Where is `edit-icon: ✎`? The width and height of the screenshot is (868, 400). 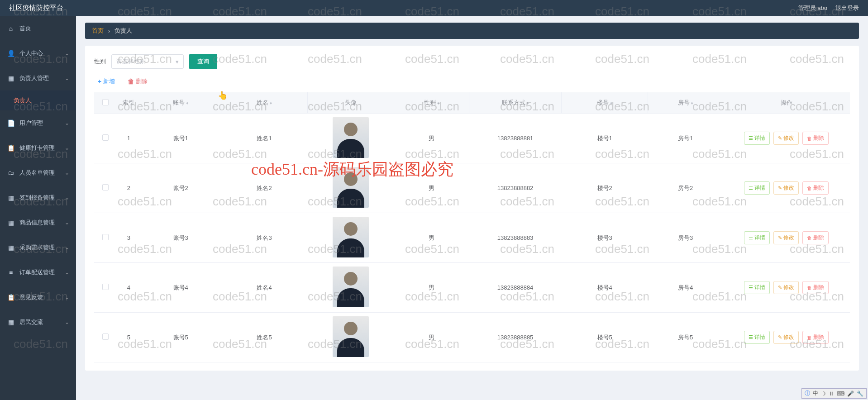 edit-icon: ✎ is located at coordinates (780, 338).